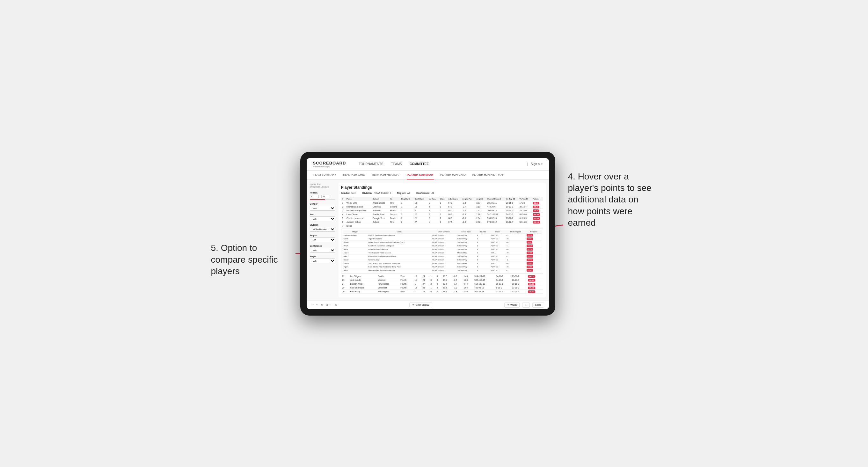 Image resolution: width=868 pixels, height=467 pixels. I want to click on table-row: 24 Bastien Amat New Mexico Fourth 1 27 2…, so click(442, 284).